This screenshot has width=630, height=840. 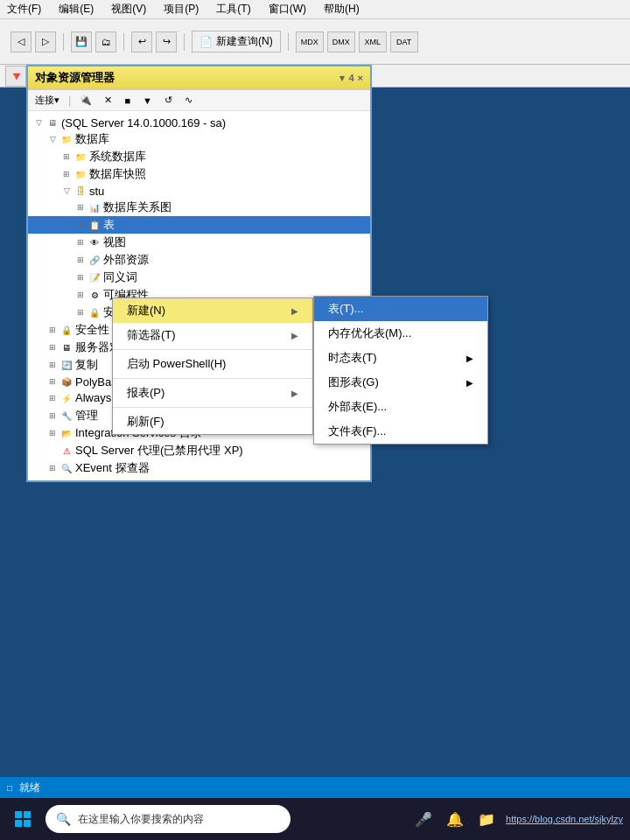 What do you see at coordinates (373, 42) in the screenshot?
I see `toolbar-xml-btn: XML` at bounding box center [373, 42].